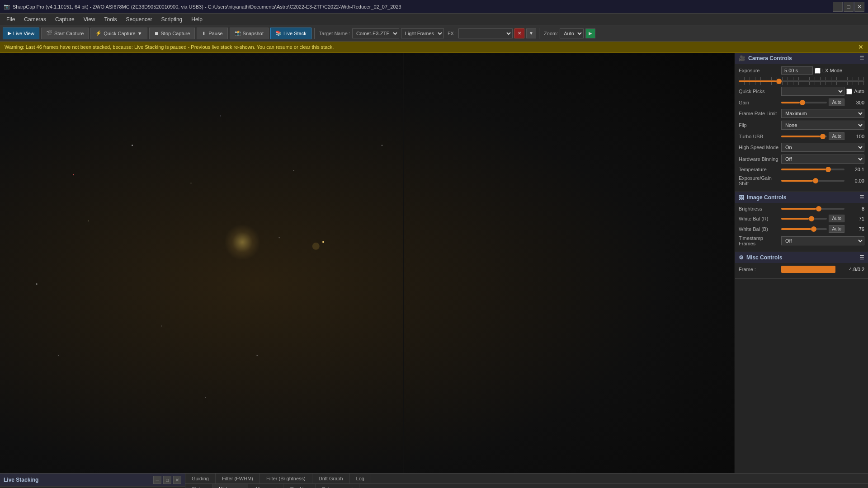  What do you see at coordinates (759, 219) in the screenshot?
I see `white-bal-r-label: White Bal (R)` at bounding box center [759, 219].